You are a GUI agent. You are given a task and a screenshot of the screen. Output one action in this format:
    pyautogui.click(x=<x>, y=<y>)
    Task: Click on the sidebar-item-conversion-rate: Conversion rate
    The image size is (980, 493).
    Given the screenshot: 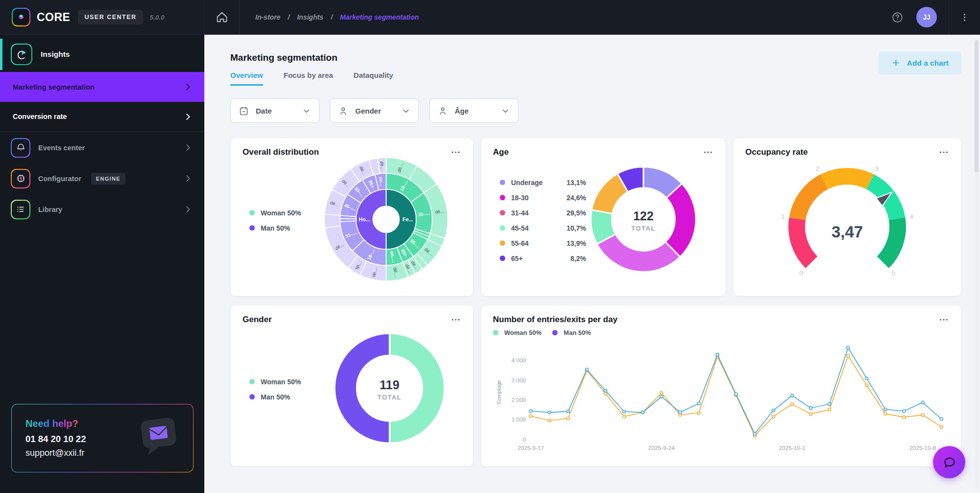 What is the action you would take?
    pyautogui.click(x=102, y=117)
    